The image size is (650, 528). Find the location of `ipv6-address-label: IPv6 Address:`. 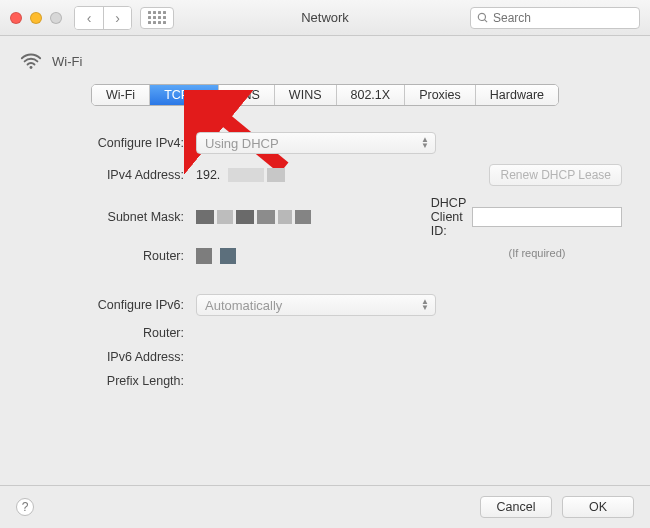

ipv6-address-label: IPv6 Address: is located at coordinates (108, 357).